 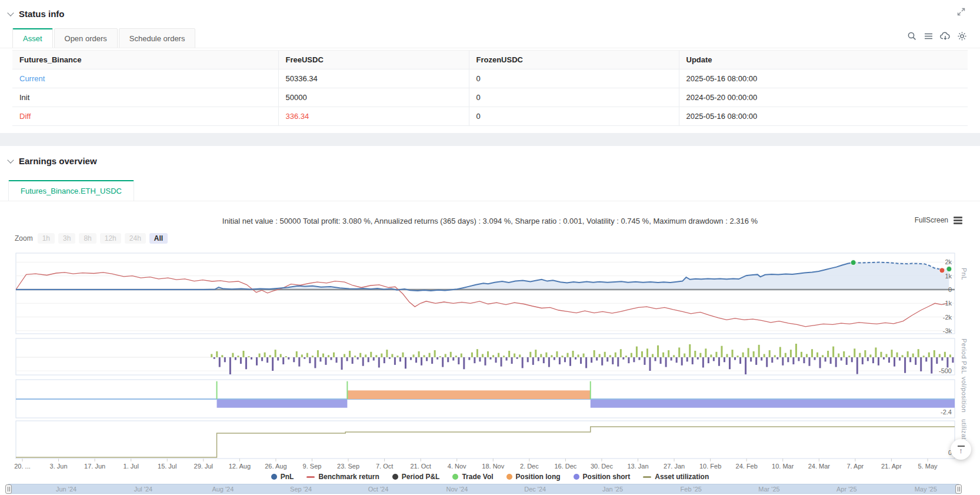 I want to click on chart-navigator: Jun '24Jul '24Aug '24Sep '24Oct '24Nov '…, so click(x=484, y=489).